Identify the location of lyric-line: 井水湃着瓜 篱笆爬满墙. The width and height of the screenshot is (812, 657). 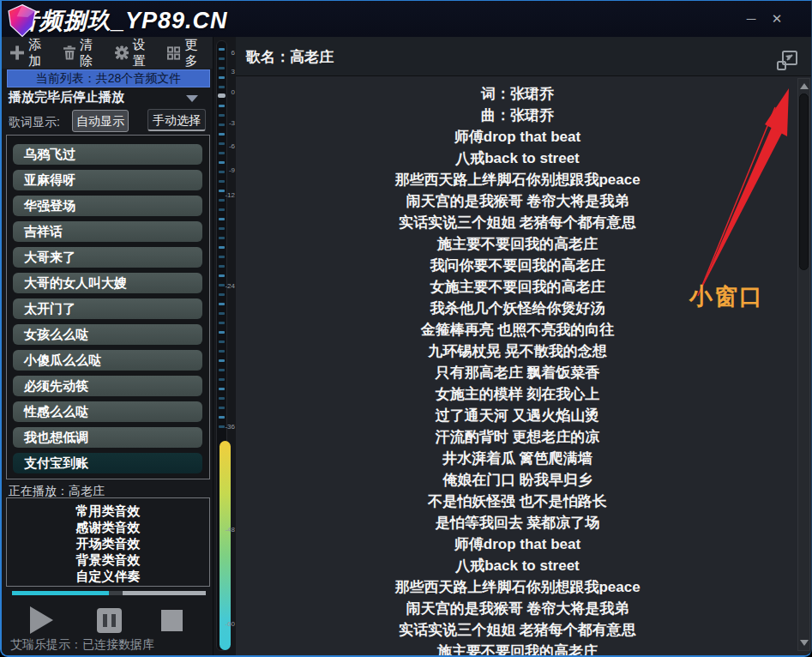
(518, 458).